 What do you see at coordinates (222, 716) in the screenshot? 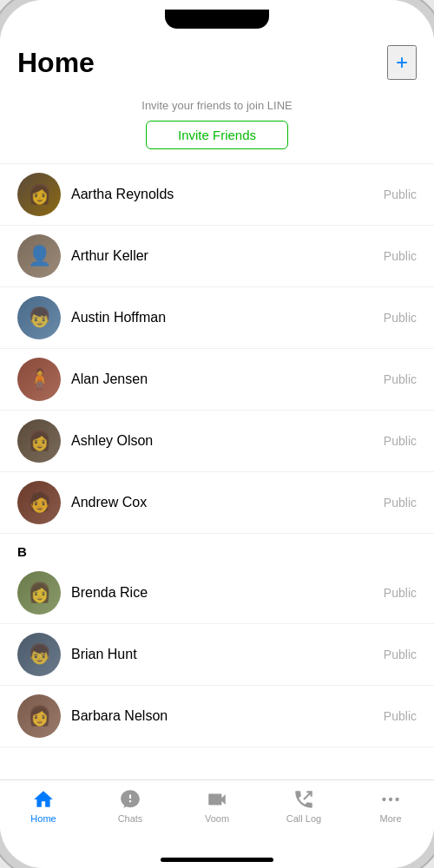
I see `contact-info: Barbara Nelson` at bounding box center [222, 716].